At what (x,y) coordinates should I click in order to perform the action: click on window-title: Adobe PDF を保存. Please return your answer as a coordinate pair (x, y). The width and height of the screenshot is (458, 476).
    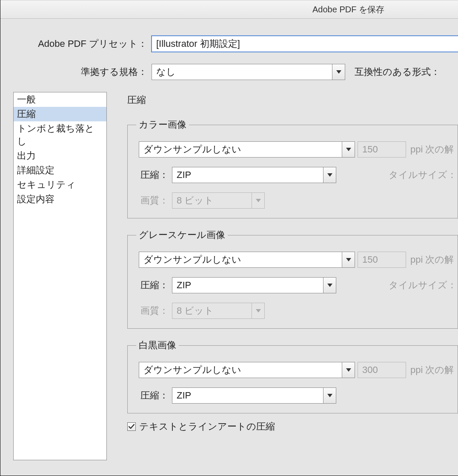
    Looking at the image, I should click on (348, 9).